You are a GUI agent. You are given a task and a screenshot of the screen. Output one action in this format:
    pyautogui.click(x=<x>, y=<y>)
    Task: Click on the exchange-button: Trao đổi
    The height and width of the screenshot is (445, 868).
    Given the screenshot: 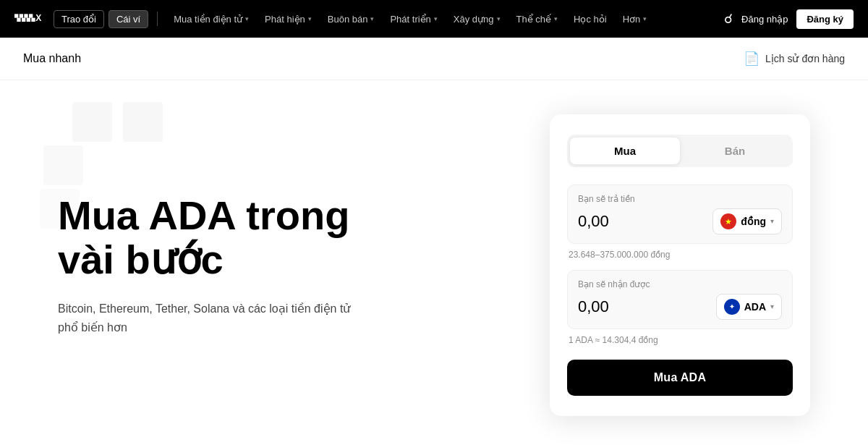 What is the action you would take?
    pyautogui.click(x=79, y=19)
    